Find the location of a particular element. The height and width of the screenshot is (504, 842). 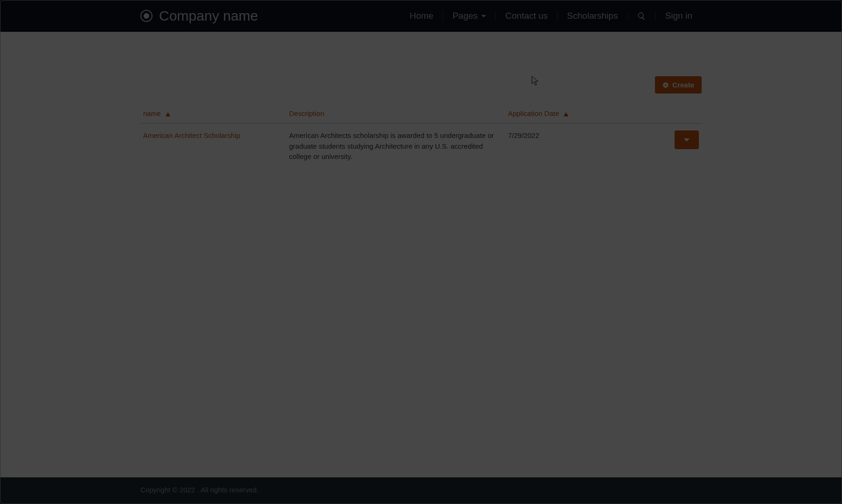

brand-link: Company name is located at coordinates (199, 16).